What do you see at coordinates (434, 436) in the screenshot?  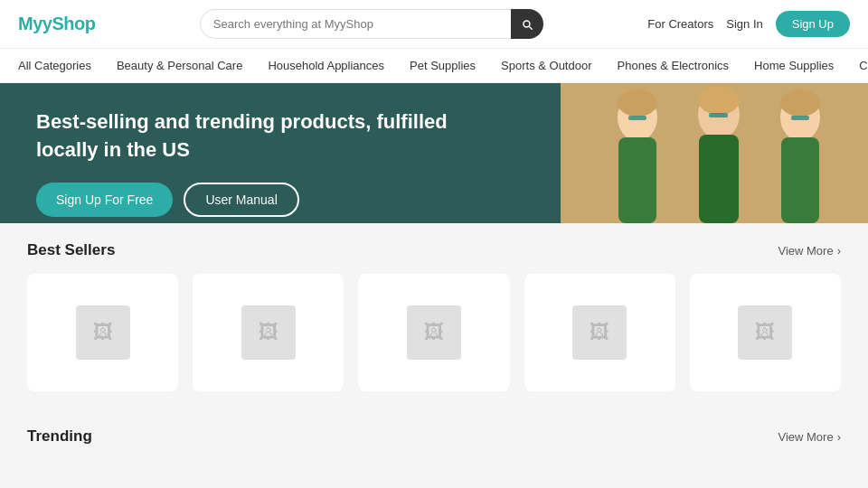 I see `trending-header: Trending View More ›` at bounding box center [434, 436].